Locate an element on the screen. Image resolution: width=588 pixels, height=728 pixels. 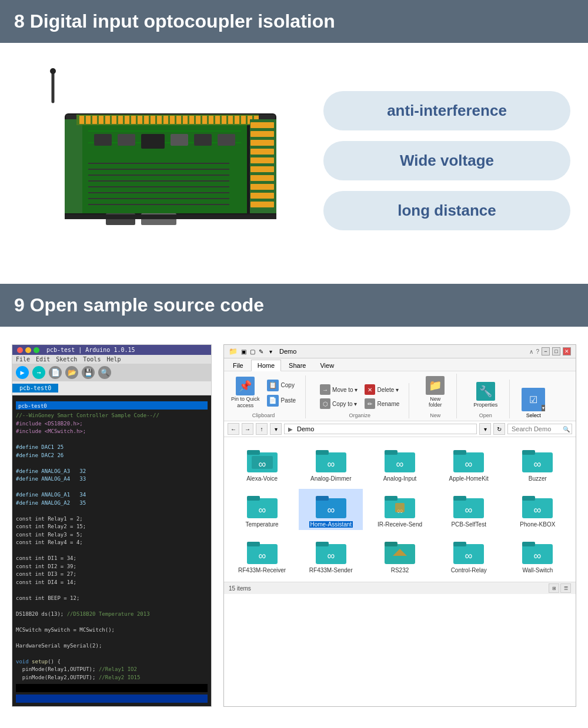
tab-home: Home is located at coordinates (266, 365).